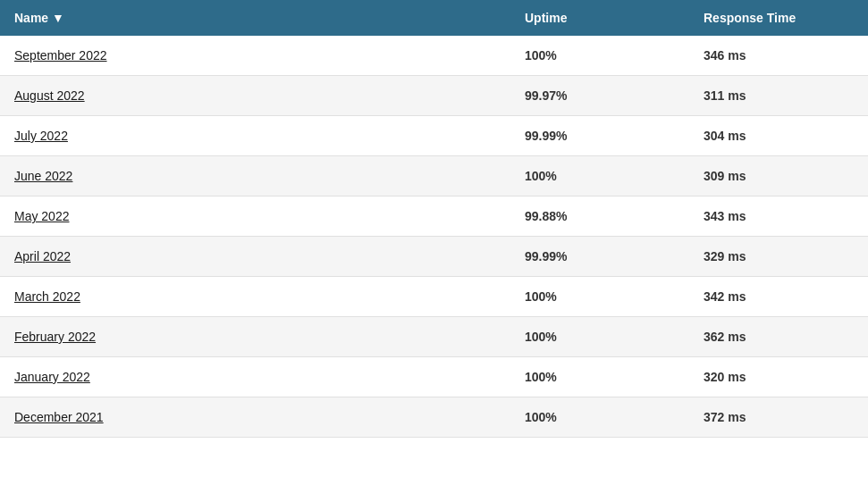 The height and width of the screenshot is (485, 868). I want to click on row-response-time-cell: 343 ms, so click(779, 216).